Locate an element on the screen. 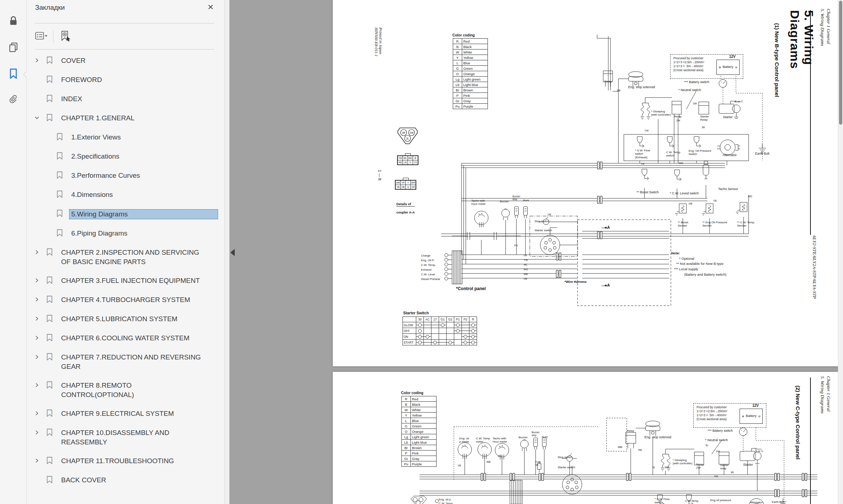  starter-switch-row: ON is located at coordinates (440, 337).